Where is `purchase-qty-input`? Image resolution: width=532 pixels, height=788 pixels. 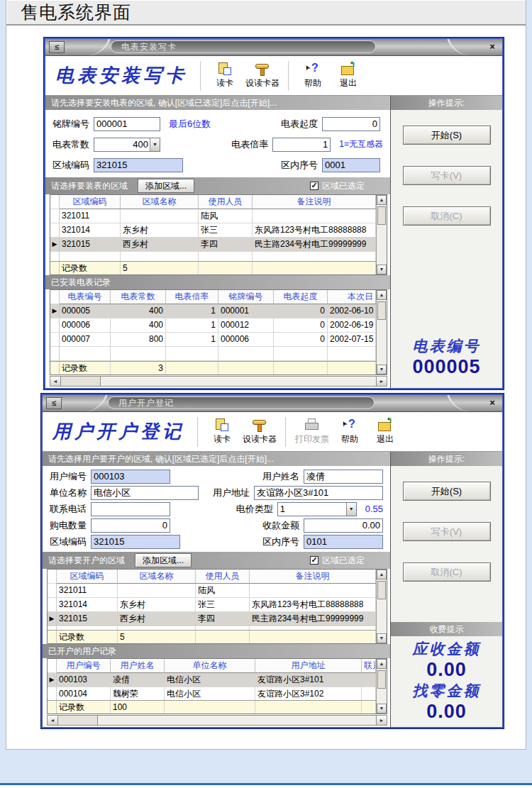 purchase-qty-input is located at coordinates (131, 526).